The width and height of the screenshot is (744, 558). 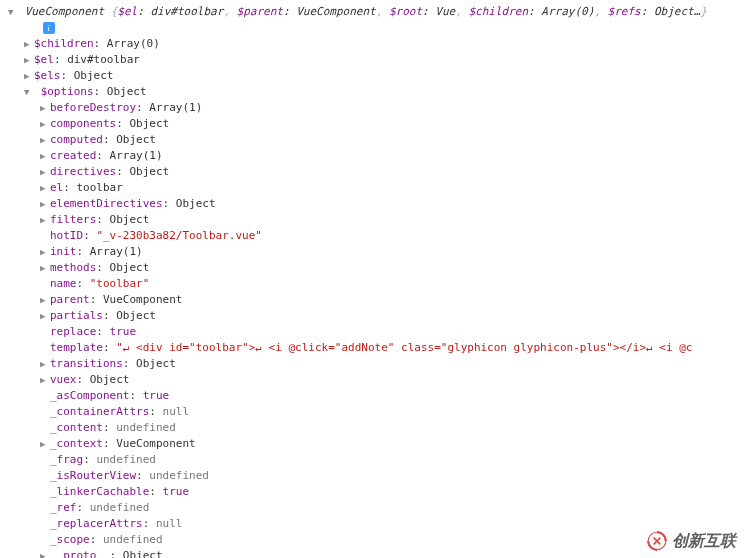 What do you see at coordinates (372, 92) in the screenshot?
I see `options-row: ▼ $options: Object` at bounding box center [372, 92].